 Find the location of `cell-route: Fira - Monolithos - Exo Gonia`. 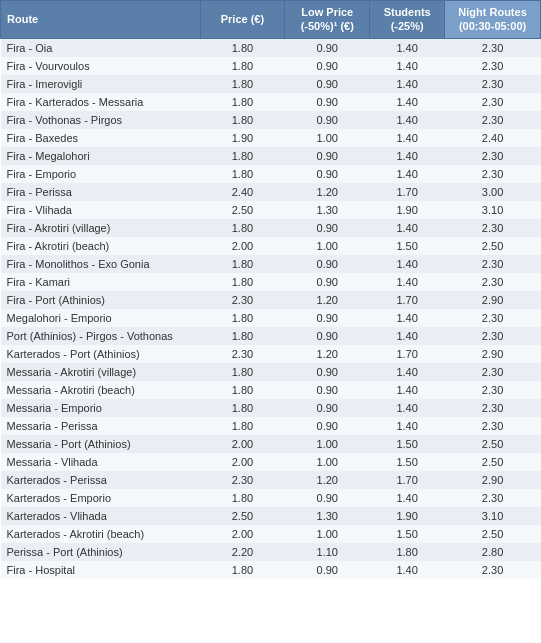

cell-route: Fira - Monolithos - Exo Gonia is located at coordinates (101, 264).